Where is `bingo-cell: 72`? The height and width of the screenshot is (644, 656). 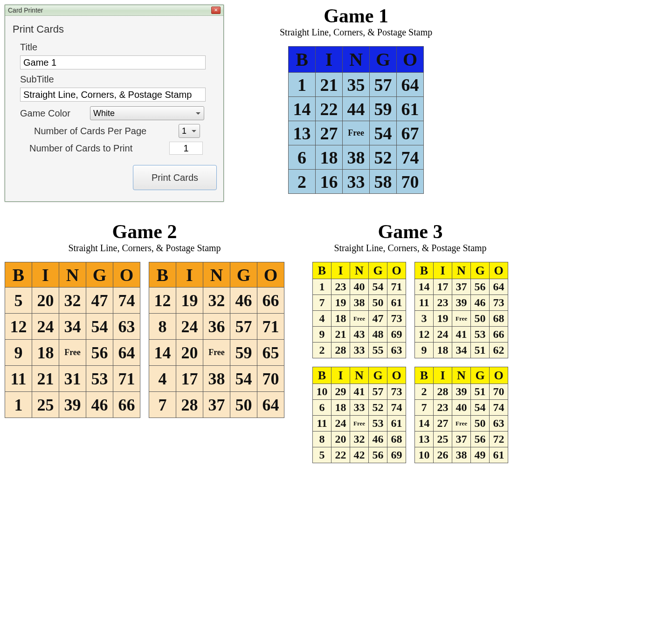
bingo-cell: 72 is located at coordinates (499, 439).